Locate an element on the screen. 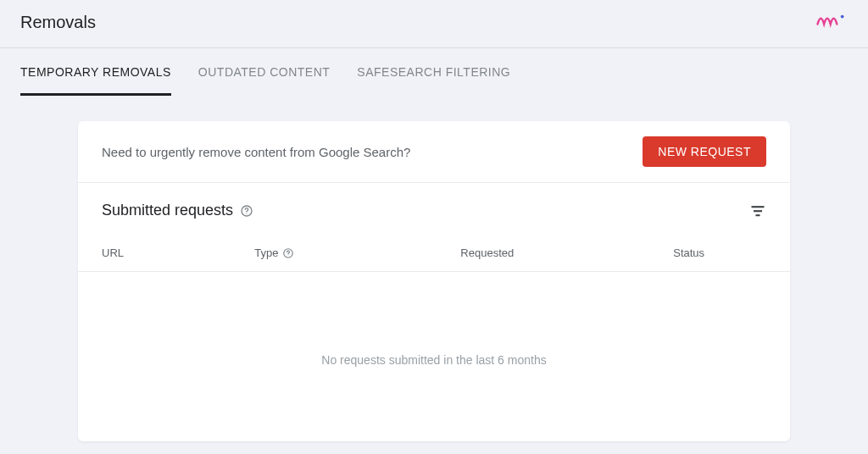 The width and height of the screenshot is (868, 454). tab-temporary-removals: TEMPORARY REMOVALS is located at coordinates (96, 72).